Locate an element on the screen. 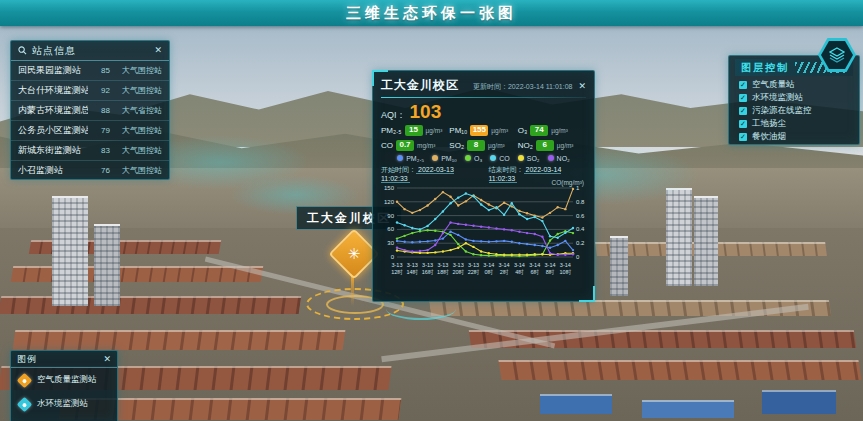 The height and width of the screenshot is (421, 863). pollutant-metric: PM₂.₅15µg/m³ is located at coordinates (415, 130).